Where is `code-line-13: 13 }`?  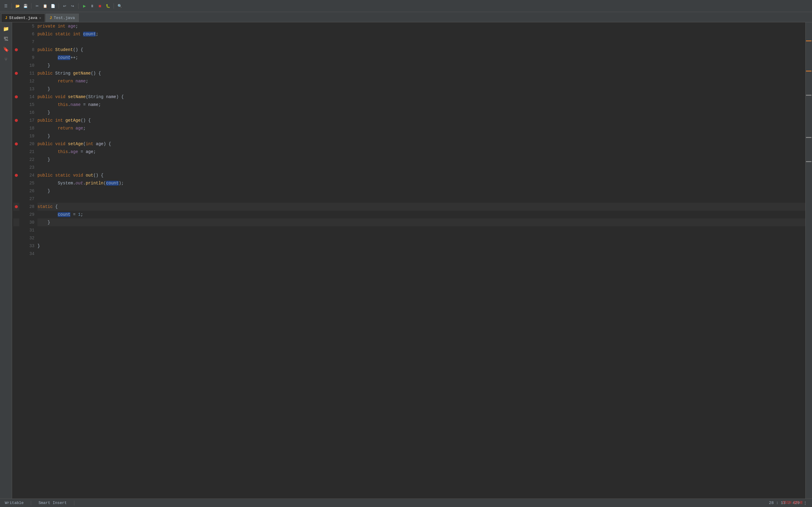 code-line-13: 13 } is located at coordinates (409, 89).